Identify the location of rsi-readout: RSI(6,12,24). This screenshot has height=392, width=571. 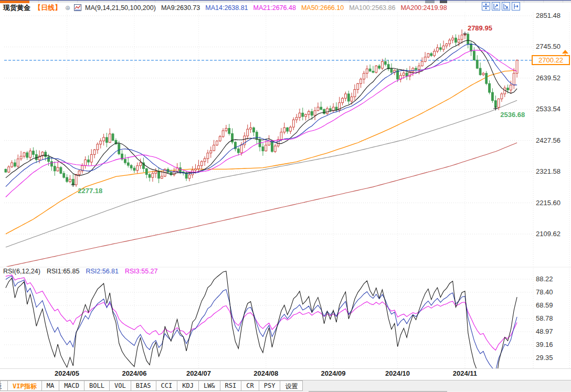
(22, 271).